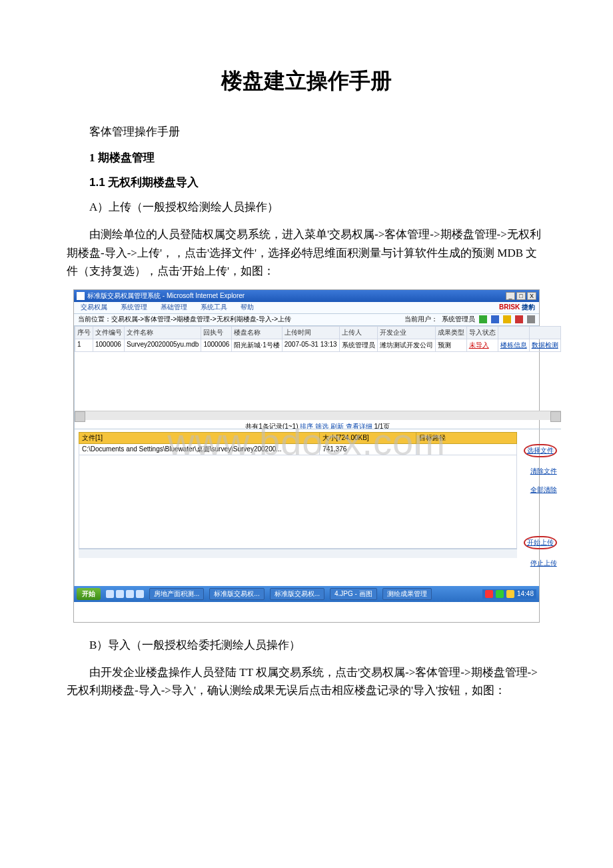  Describe the element at coordinates (406, 332) in the screenshot. I see `column-header: 开发企业` at that location.